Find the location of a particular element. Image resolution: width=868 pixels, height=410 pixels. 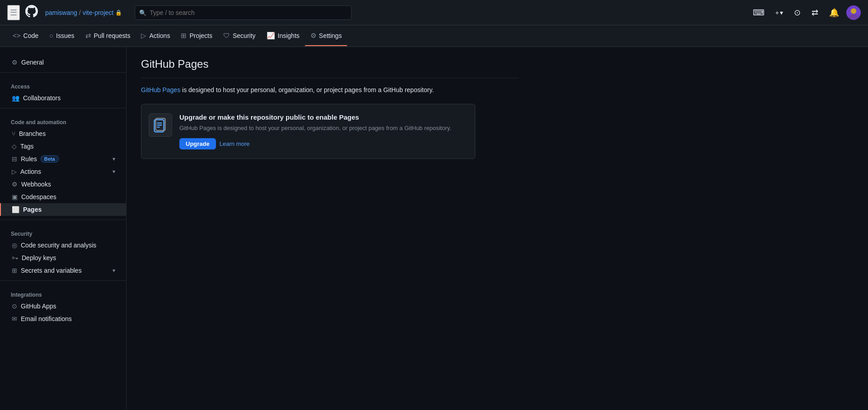

nav-actions: ▷ Actions is located at coordinates (155, 36).